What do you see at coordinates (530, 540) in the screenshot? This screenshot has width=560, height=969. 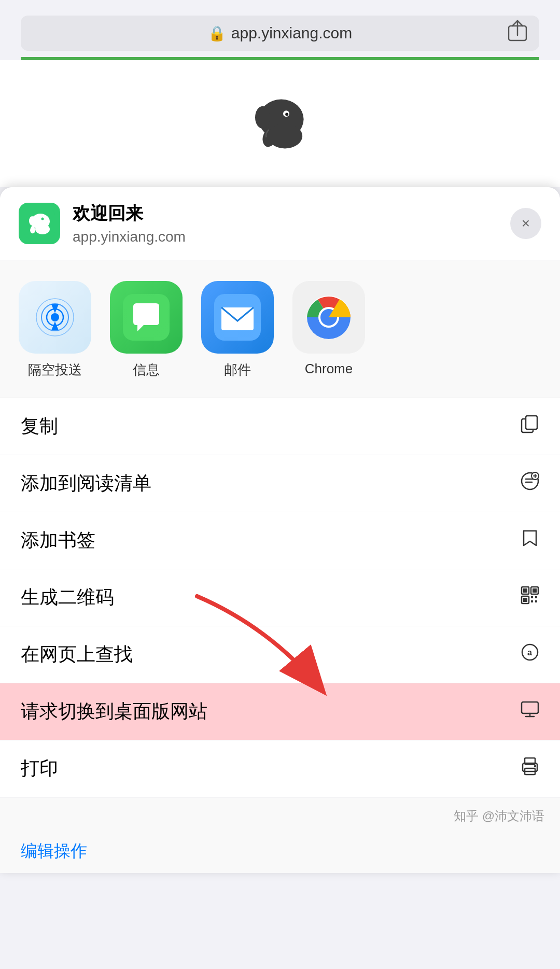 I see `bookmark-icon` at bounding box center [530, 540].